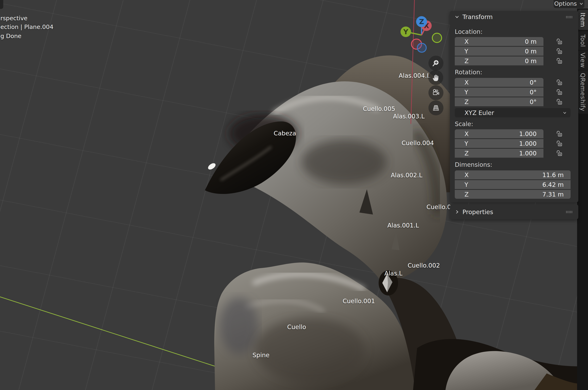 The image size is (588, 390). Describe the element at coordinates (436, 93) in the screenshot. I see `camera-icon` at that location.